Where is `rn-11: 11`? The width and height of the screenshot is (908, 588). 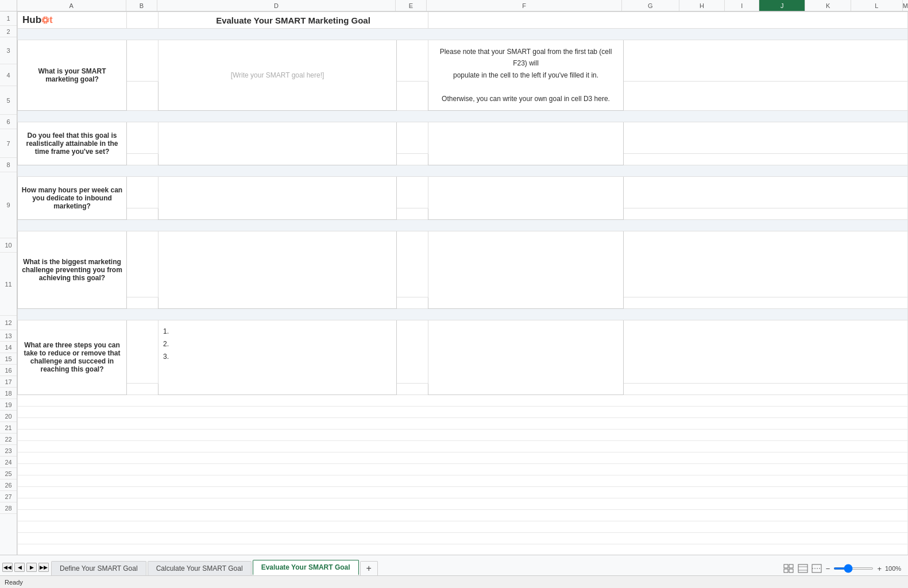
rn-11: 11 is located at coordinates (8, 284).